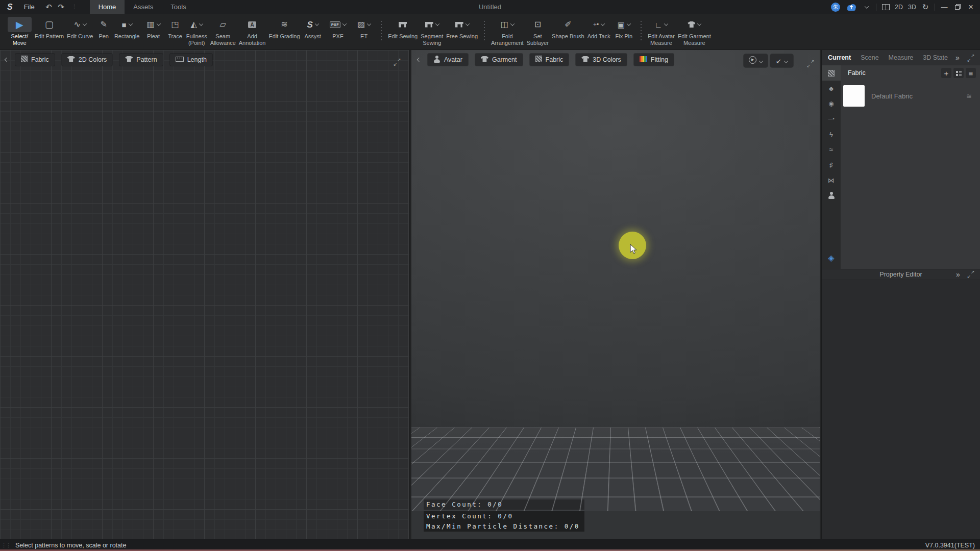 This screenshot has width=980, height=551. What do you see at coordinates (490, 7) in the screenshot?
I see `document-title: Untitled` at bounding box center [490, 7].